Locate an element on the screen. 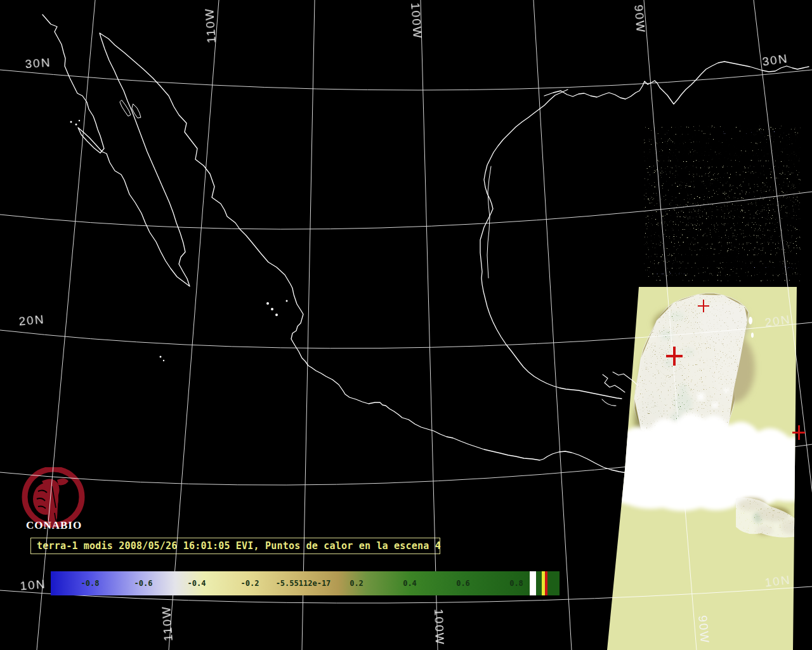 The image size is (812, 650). colorbar-tick-labels: -0.8-0.6-0.4-0.2-5.55112e-170.20.40.60.8 is located at coordinates (305, 583).